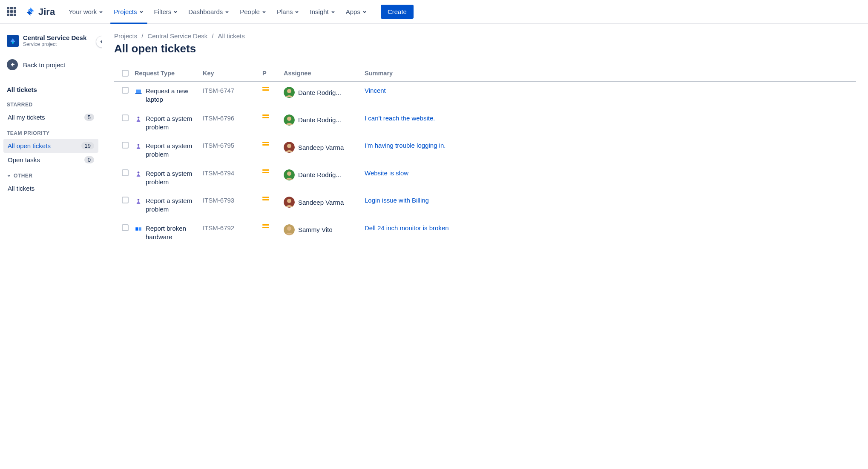  I want to click on breadcrumb: Projects/Central Service Desk/All ticket…, so click(485, 36).